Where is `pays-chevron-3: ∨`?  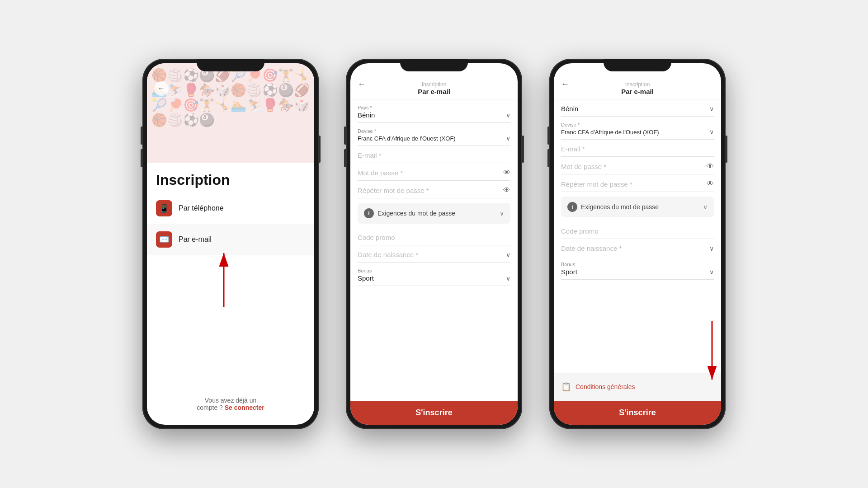
pays-chevron-3: ∨ is located at coordinates (712, 109).